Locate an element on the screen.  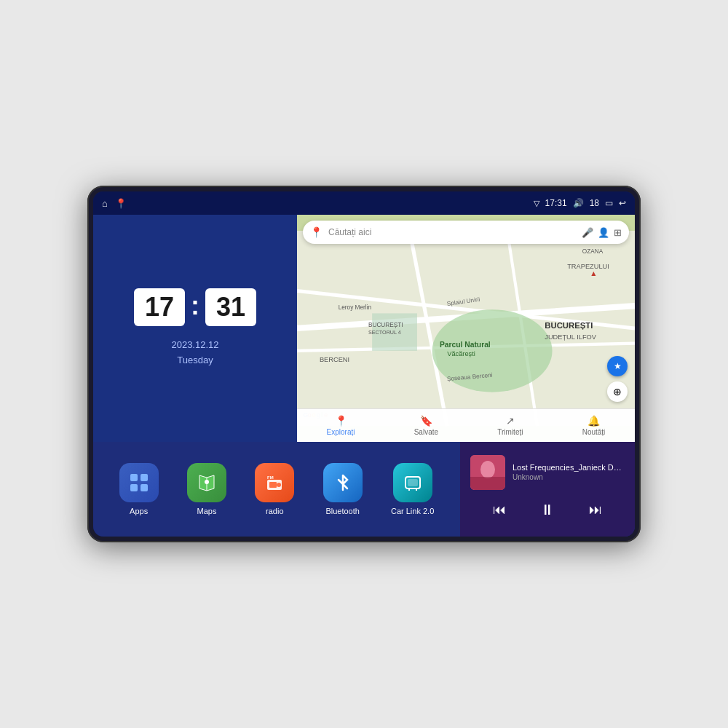
carlink-label: Car Link 2.0 is located at coordinates (412, 511).